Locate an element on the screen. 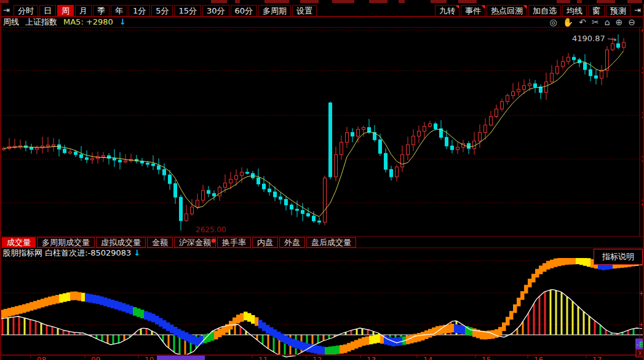 This screenshot has height=360, width=644. tool-button-窗: 窗 is located at coordinates (597, 11).